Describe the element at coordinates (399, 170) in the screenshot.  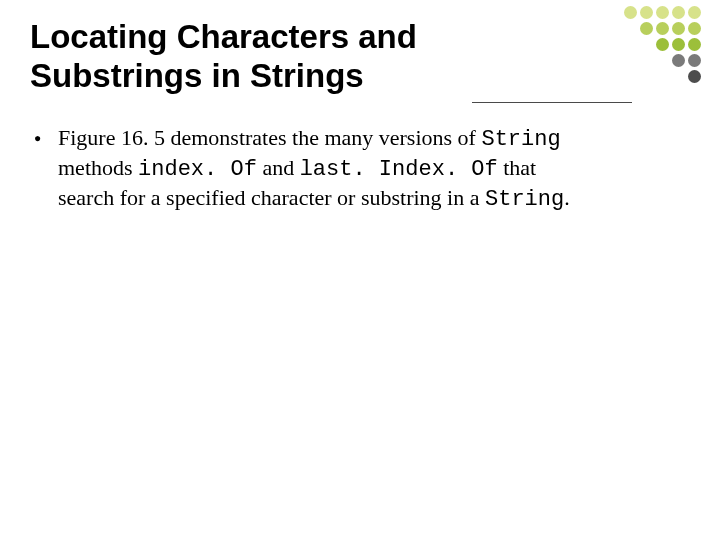
I see `code-span: last. Index. Of` at that location.